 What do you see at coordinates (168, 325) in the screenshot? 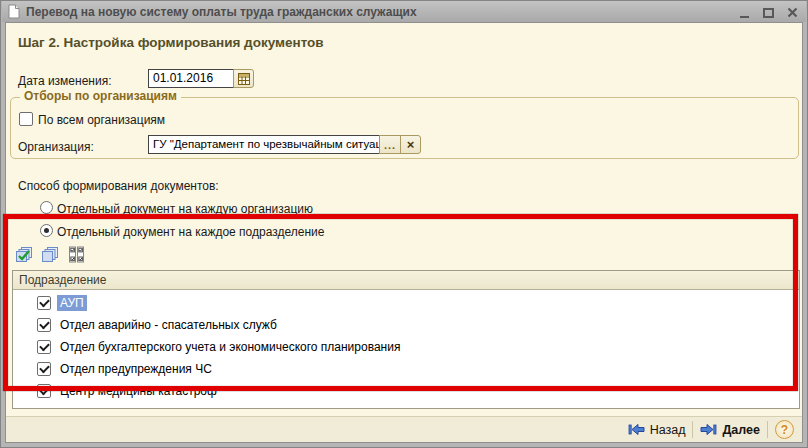
I see `row-label: Отдел аварийно - спасательных служб` at bounding box center [168, 325].